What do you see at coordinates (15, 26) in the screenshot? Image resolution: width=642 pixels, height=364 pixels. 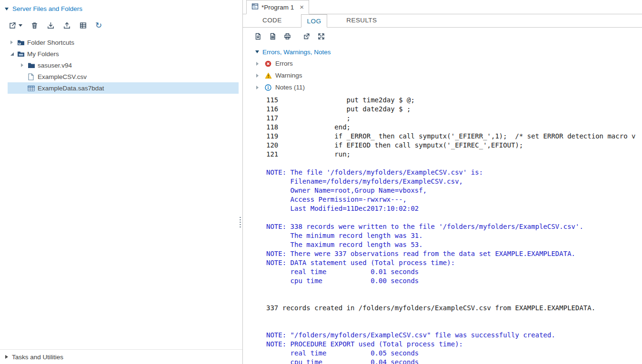 I see `new-button` at bounding box center [15, 26].